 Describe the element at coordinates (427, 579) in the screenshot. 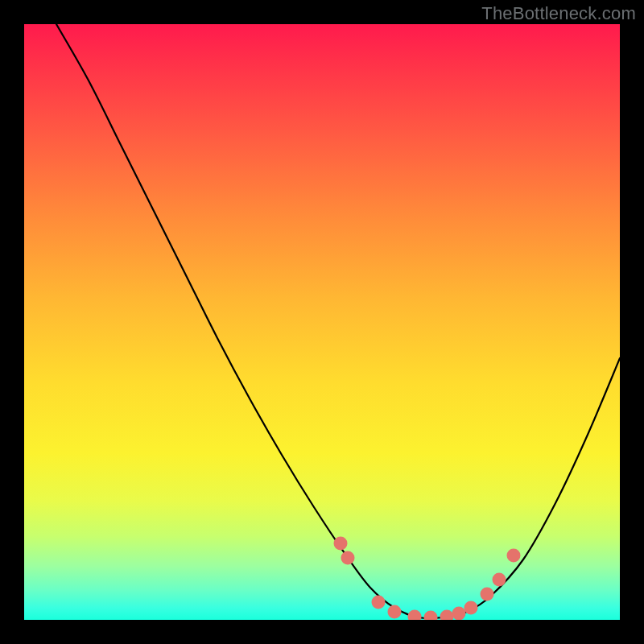

I see `highlighted-points-group` at that location.